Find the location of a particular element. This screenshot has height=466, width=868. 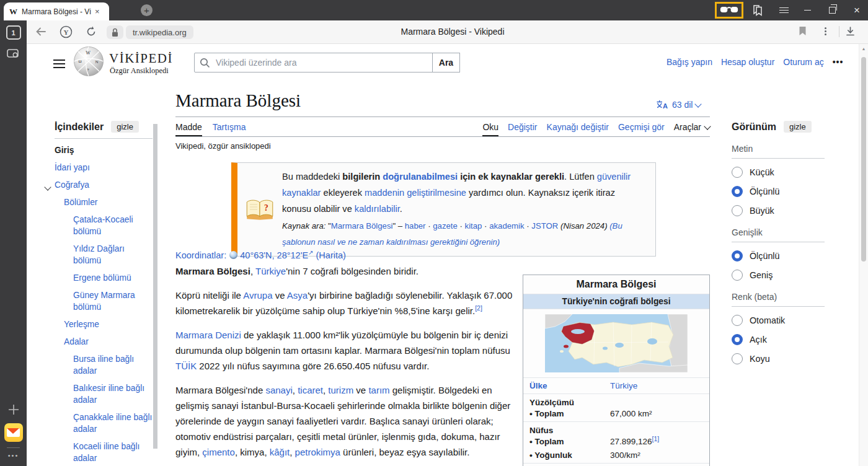

sidebar-item: Coğrafya is located at coordinates (104, 185).